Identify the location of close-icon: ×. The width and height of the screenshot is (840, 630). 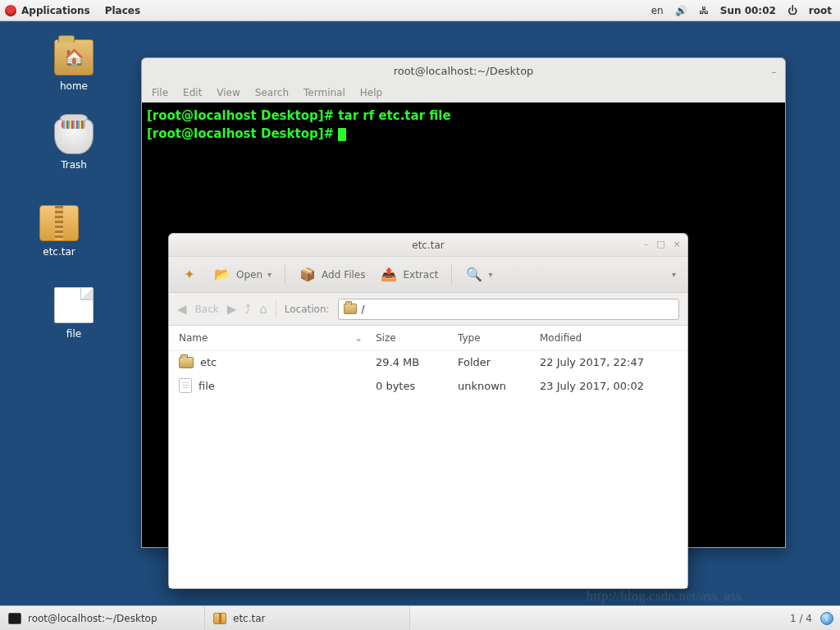
(678, 244).